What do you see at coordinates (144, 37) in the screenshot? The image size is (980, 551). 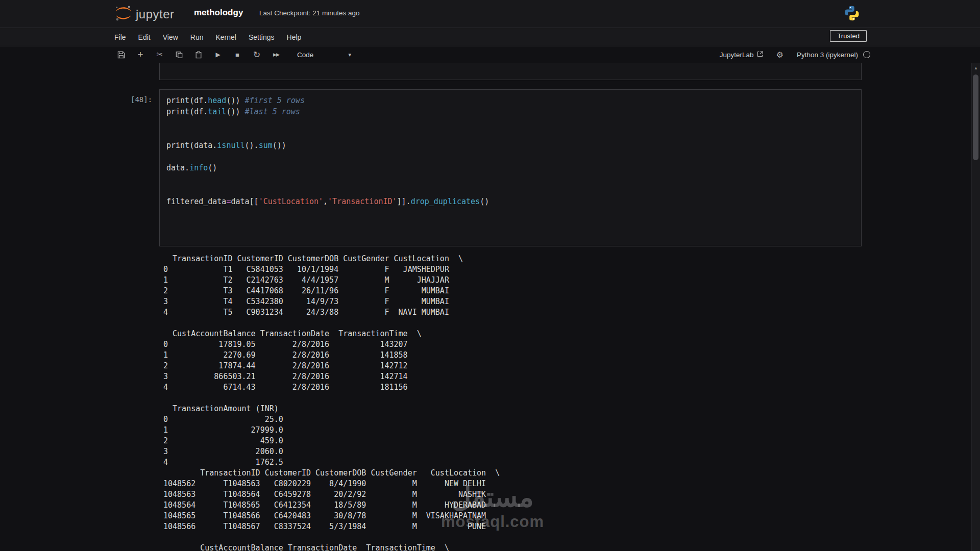 I see `menu-item-edit: Edit` at bounding box center [144, 37].